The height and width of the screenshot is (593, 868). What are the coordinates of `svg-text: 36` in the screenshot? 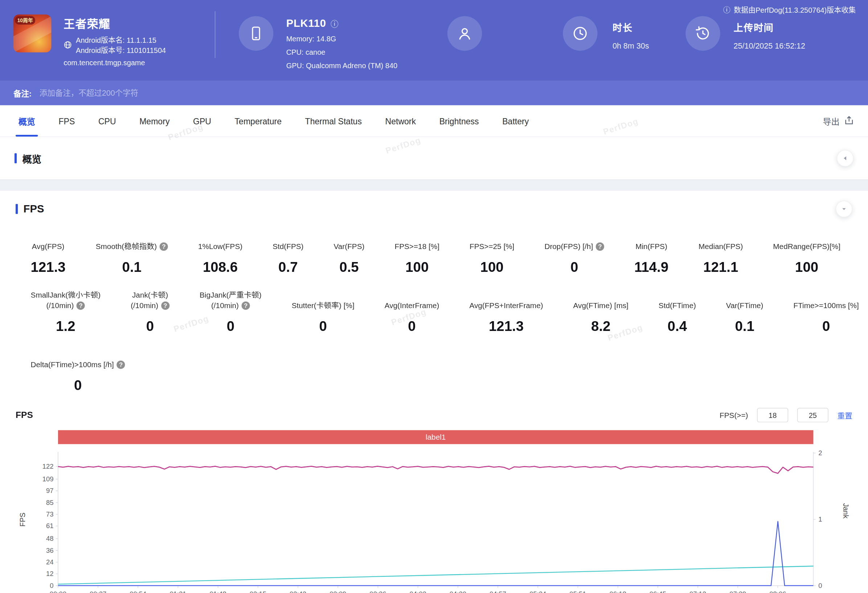 It's located at (50, 550).